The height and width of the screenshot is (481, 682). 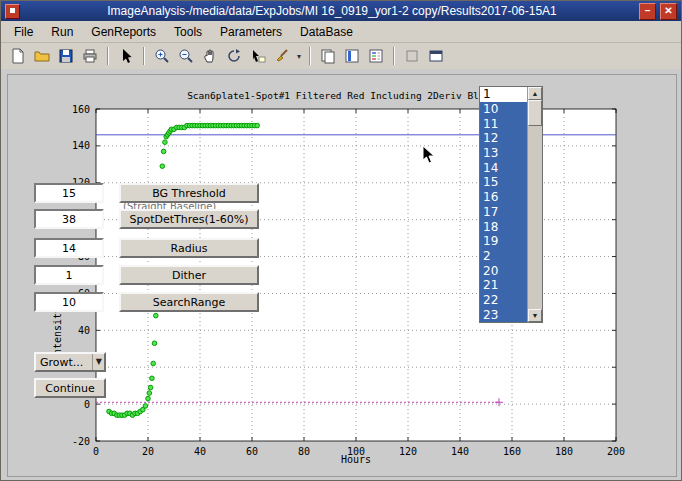 What do you see at coordinates (564, 452) in the screenshot?
I see `x-tick-label: 180` at bounding box center [564, 452].